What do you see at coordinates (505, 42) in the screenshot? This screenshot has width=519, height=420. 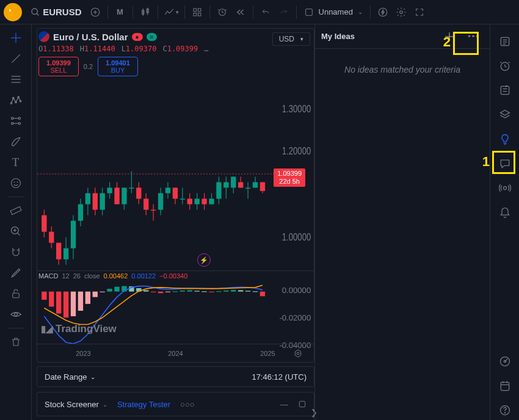 I see `watchlist-button` at bounding box center [505, 42].